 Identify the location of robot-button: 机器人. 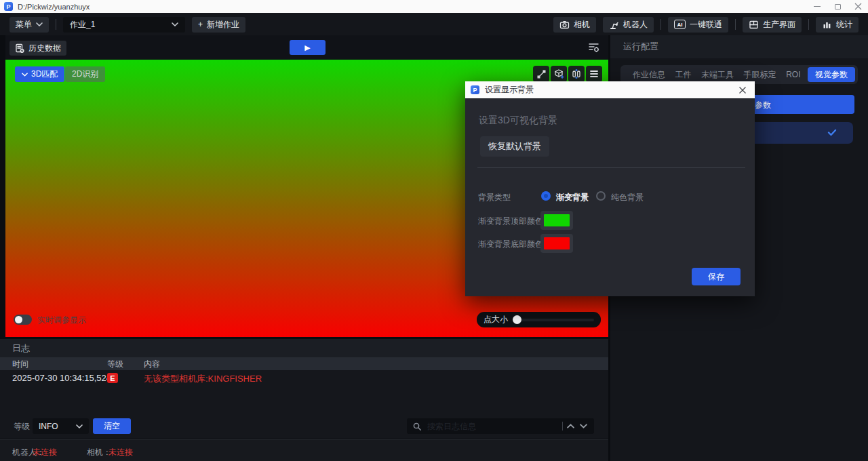
(628, 24).